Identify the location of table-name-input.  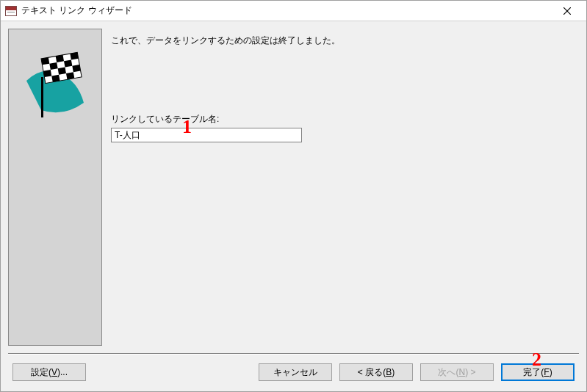
(206, 135).